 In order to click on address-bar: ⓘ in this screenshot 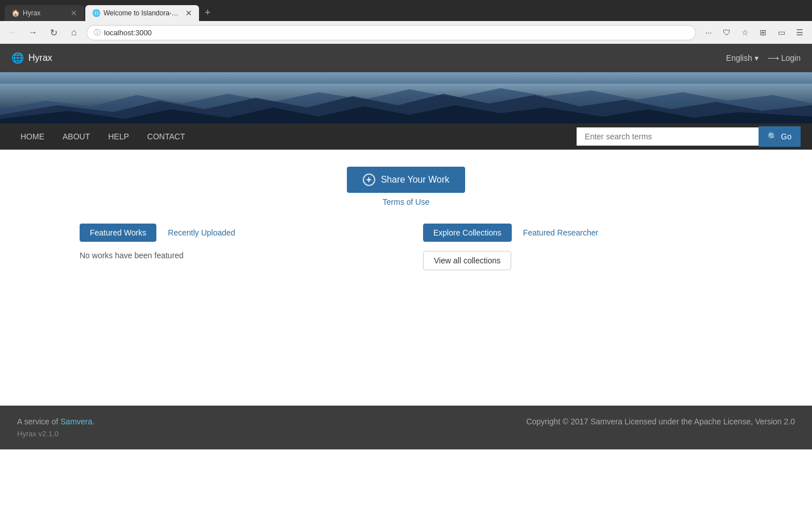, I will do `click(391, 33)`.